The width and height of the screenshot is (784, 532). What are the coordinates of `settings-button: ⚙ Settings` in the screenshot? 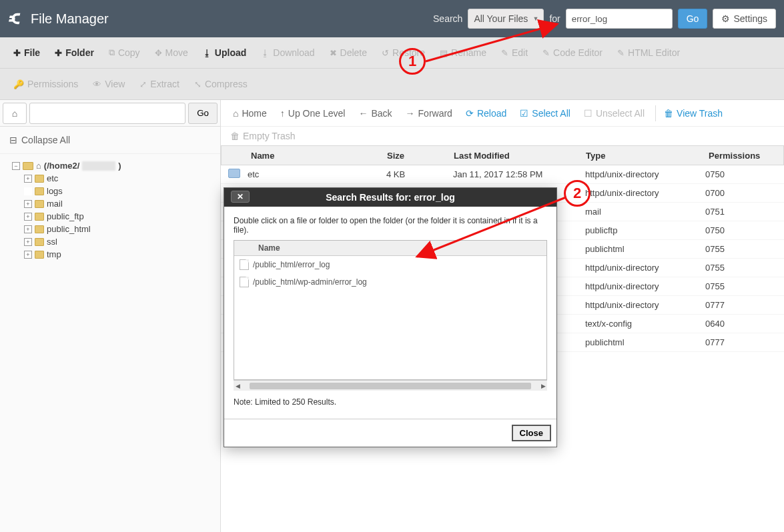 It's located at (745, 19).